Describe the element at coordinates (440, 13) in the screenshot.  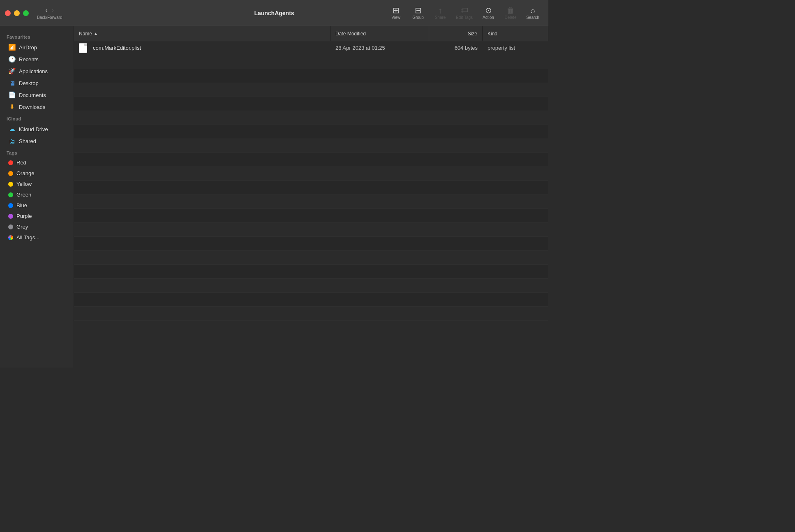
I see `share-button: ↑ Share` at that location.